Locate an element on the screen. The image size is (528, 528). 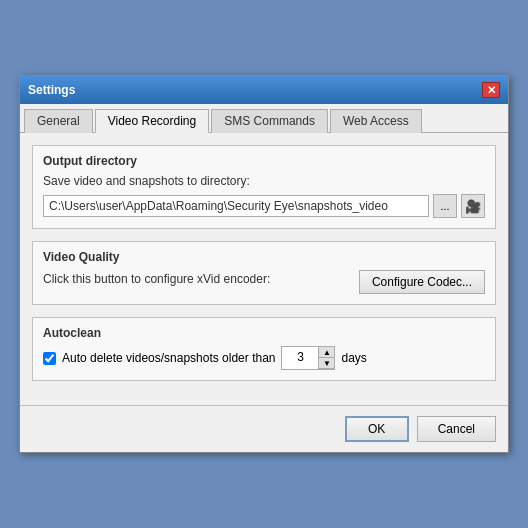
browse-button: ... is located at coordinates (445, 206).